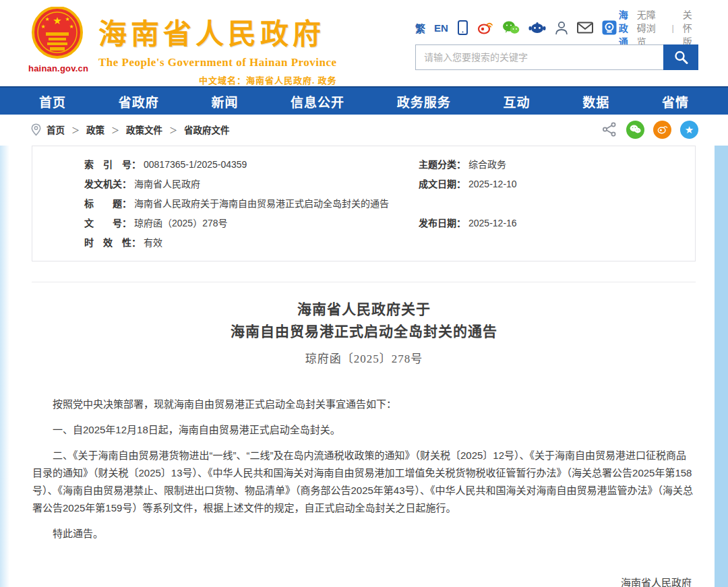 The height and width of the screenshot is (587, 728). What do you see at coordinates (485, 28) in the screenshot?
I see `weibo-icon` at bounding box center [485, 28].